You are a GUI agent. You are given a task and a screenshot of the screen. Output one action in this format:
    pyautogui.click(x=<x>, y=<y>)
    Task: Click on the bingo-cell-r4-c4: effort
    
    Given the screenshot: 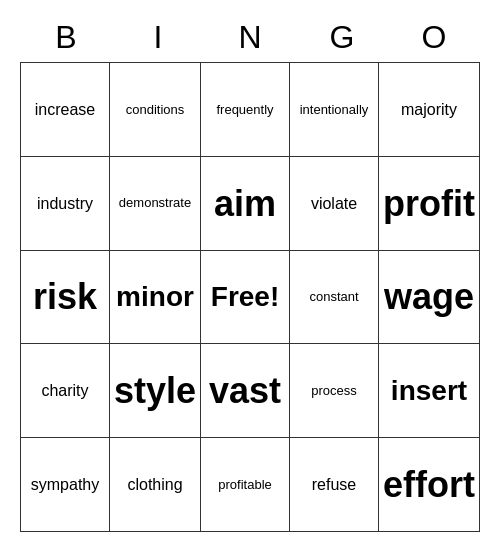 What is the action you would take?
    pyautogui.click(x=430, y=485)
    